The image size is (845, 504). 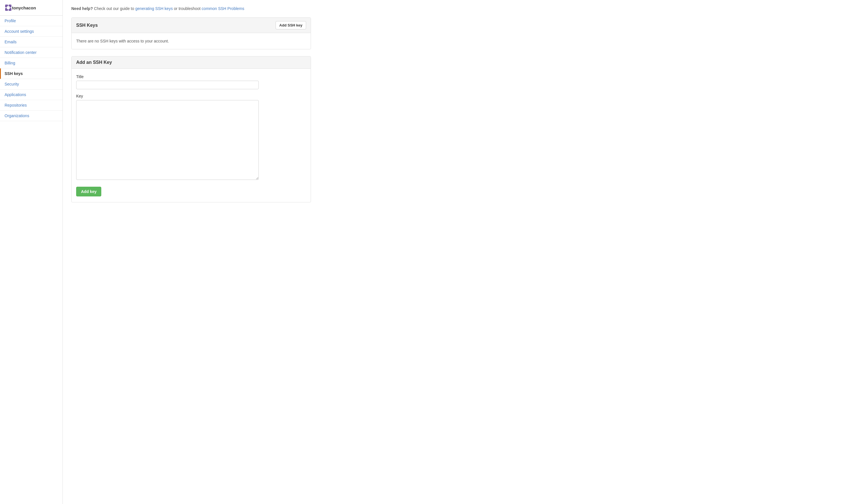 I want to click on sidebar-link-security: Security, so click(x=31, y=84).